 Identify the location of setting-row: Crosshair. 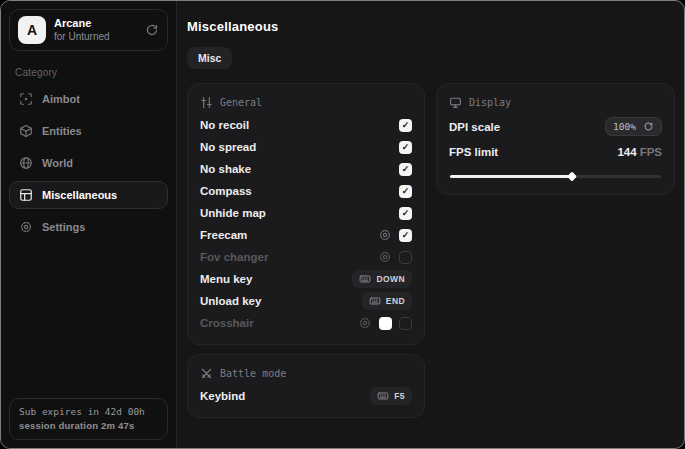
(306, 323).